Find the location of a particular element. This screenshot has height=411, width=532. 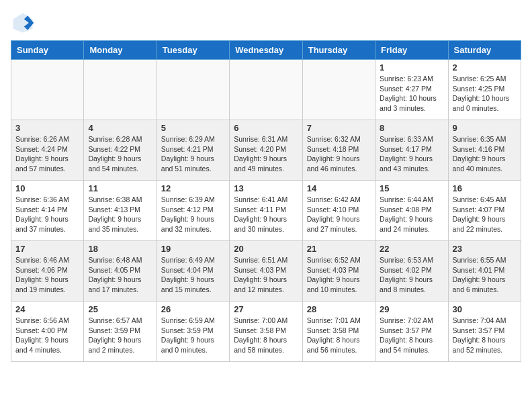

day-info: Sunrise: 6:49 AMSunset: 4:04 PMDaylight:… is located at coordinates (193, 275).